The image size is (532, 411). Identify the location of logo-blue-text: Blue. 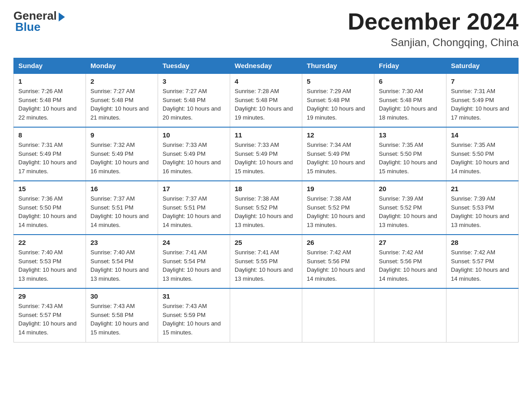
(28, 27).